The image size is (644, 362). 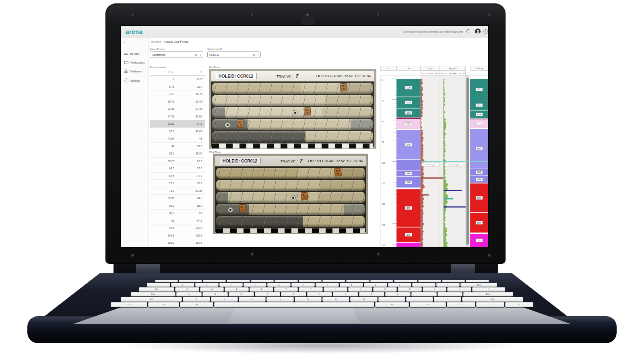 What do you see at coordinates (157, 290) in the screenshot?
I see `laptop-key: Tab` at bounding box center [157, 290].